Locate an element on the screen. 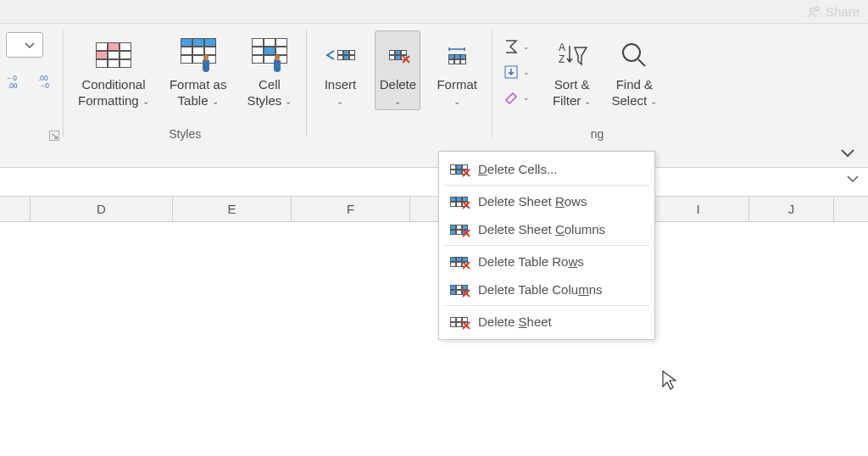 The width and height of the screenshot is (868, 456). menu-item-label: Delete Sheet Rows is located at coordinates (532, 202).